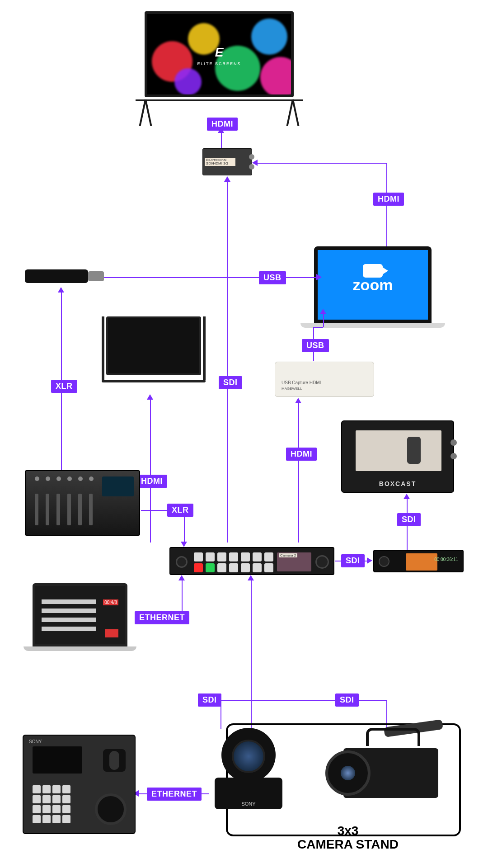  I want to click on zoom-text: zoom, so click(373, 285).